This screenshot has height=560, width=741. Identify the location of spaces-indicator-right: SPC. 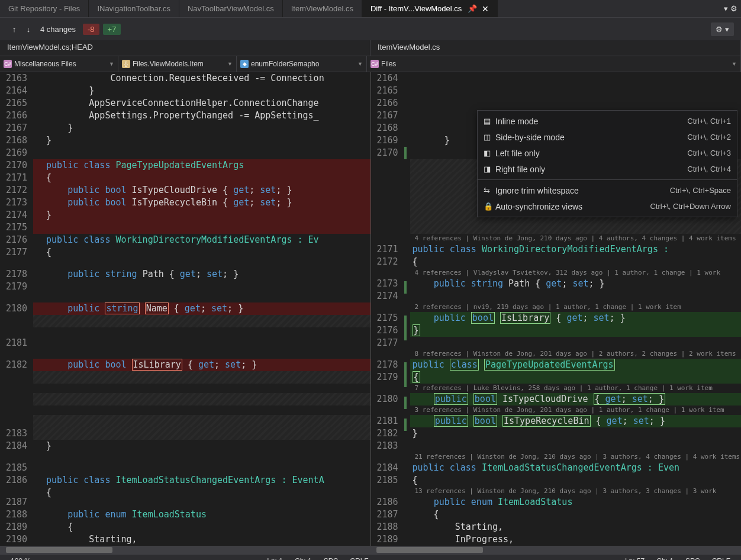
(692, 559).